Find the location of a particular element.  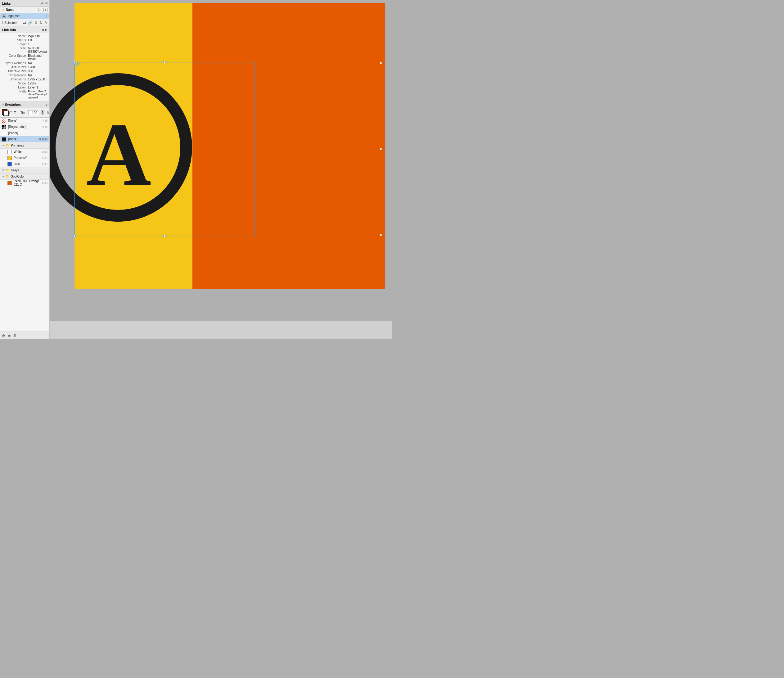

info-value-status: OK is located at coordinates (38, 40).